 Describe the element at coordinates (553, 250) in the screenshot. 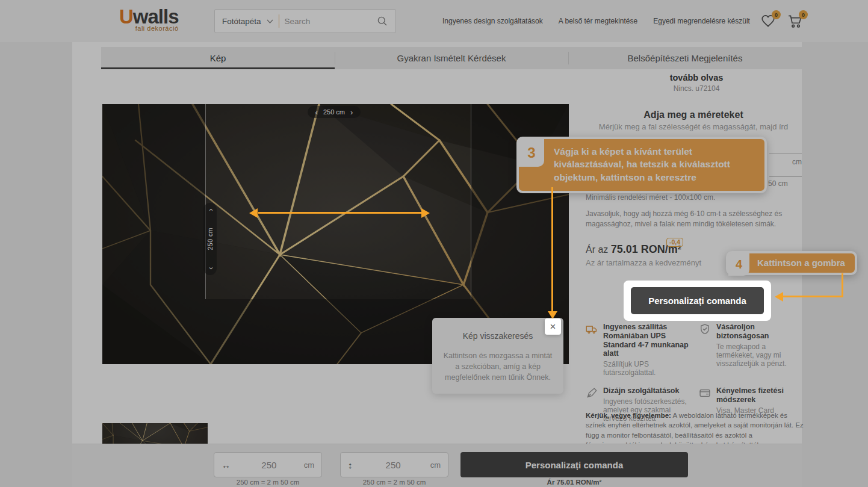

I see `step-3-pointer-arrow` at that location.